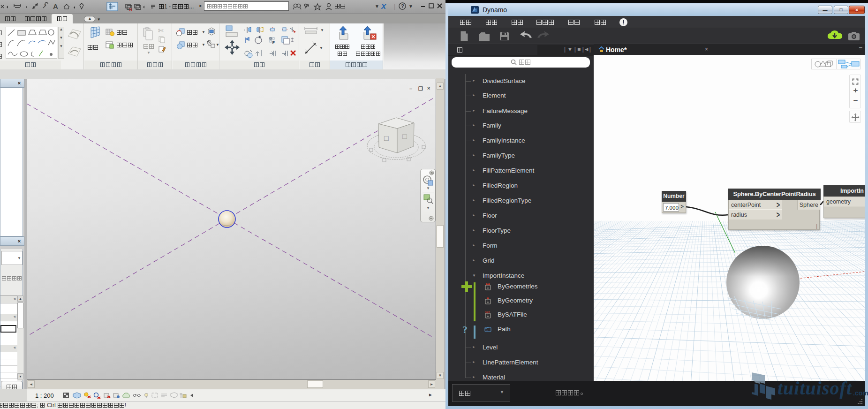  Describe the element at coordinates (274, 42) in the screenshot. I see `svg-text: P` at that location.